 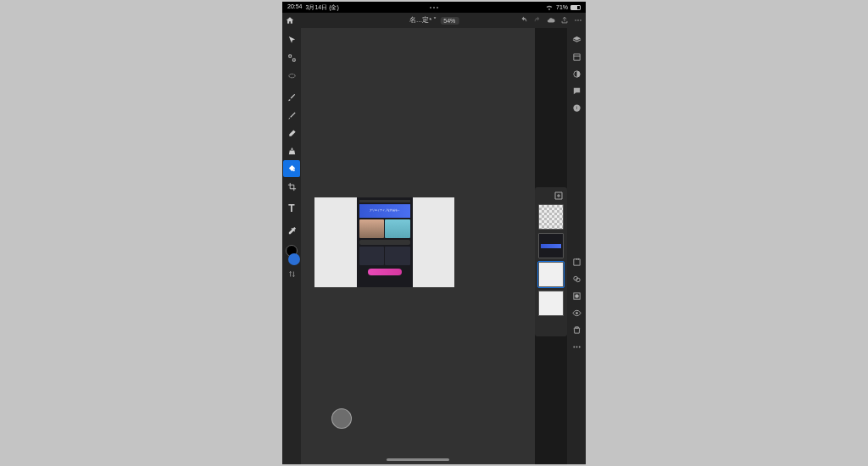 I want to click on home-icon, so click(x=290, y=20).